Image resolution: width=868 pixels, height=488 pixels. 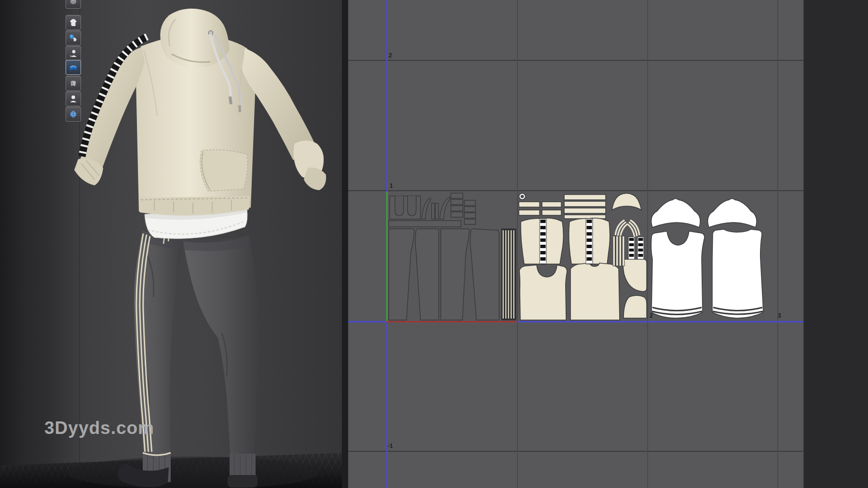 I want to click on avatar-icon, so click(x=73, y=99).